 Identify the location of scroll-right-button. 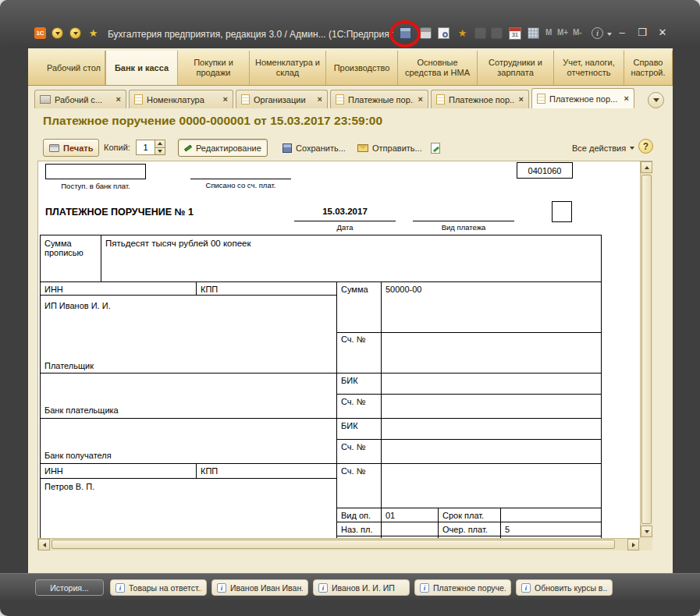
(634, 544).